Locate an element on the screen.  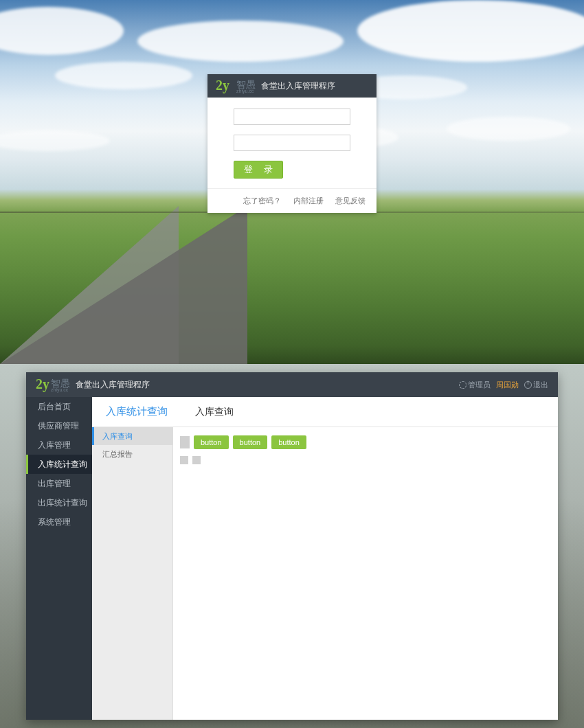
sidebar-item-outbound-stats: 出库统计查询 is located at coordinates (59, 503).